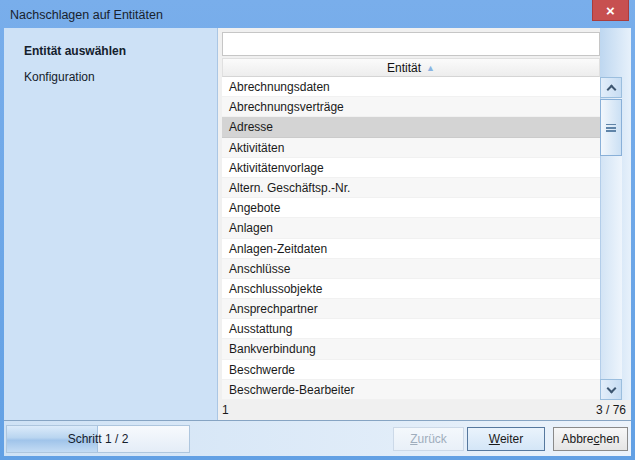 This screenshot has width=635, height=460. What do you see at coordinates (60, 77) in the screenshot?
I see `sidebar-item-label: Konfiguration` at bounding box center [60, 77].